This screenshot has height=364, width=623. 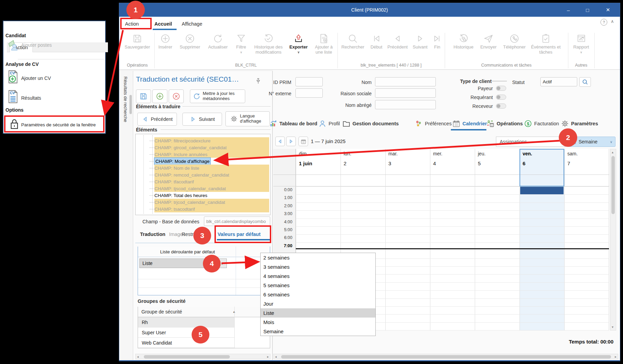 What do you see at coordinates (370, 124) in the screenshot?
I see `tab-gestion-documents: Gestion documents` at bounding box center [370, 124].